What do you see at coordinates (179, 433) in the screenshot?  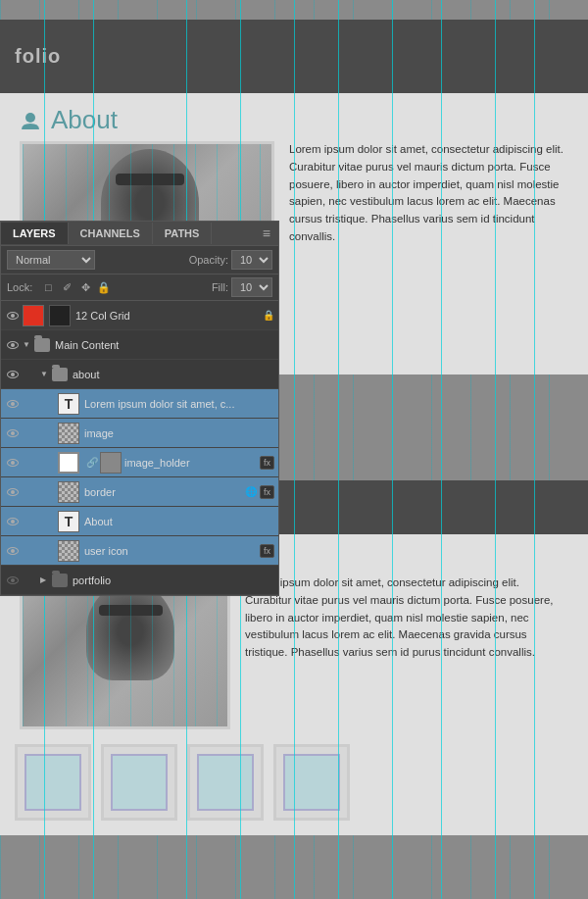 I see `layer-name-image: image` at bounding box center [179, 433].